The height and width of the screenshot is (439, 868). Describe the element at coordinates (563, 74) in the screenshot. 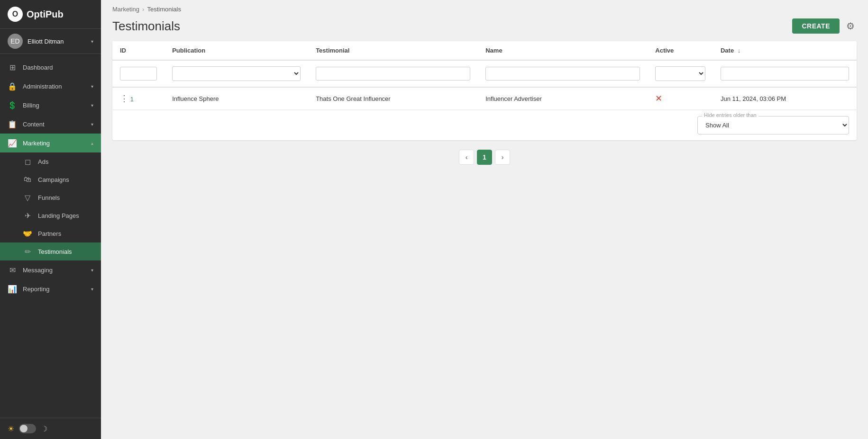

I see `filter-name-input` at that location.